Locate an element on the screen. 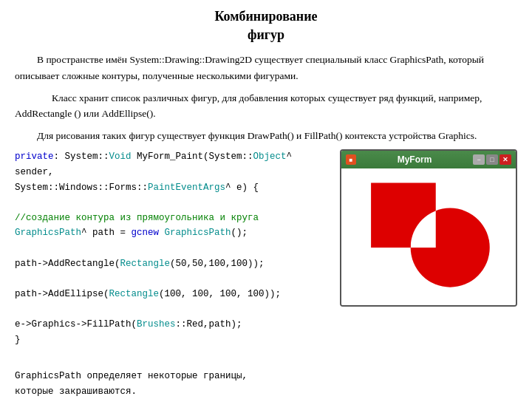  window-title: MyForm is located at coordinates (415, 160).